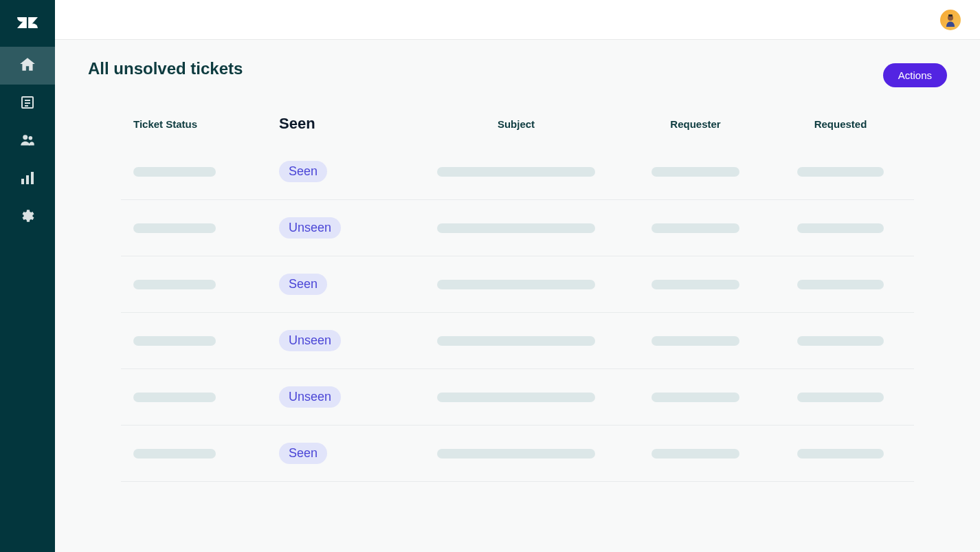 The height and width of the screenshot is (552, 980). Describe the element at coordinates (27, 66) in the screenshot. I see `home-icon` at that location.